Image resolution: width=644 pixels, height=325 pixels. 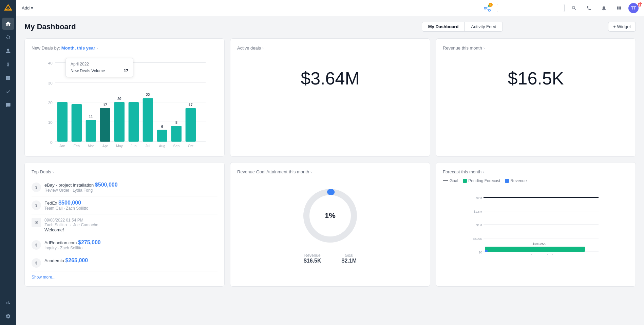 I want to click on deal-sub-2: Team Call · Zach Sollitto, so click(x=67, y=208).